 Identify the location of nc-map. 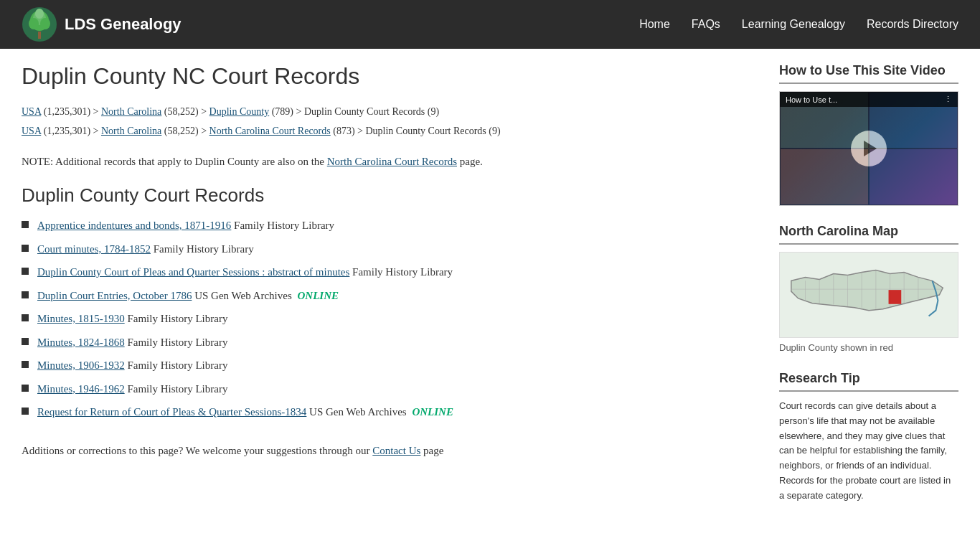
(869, 295).